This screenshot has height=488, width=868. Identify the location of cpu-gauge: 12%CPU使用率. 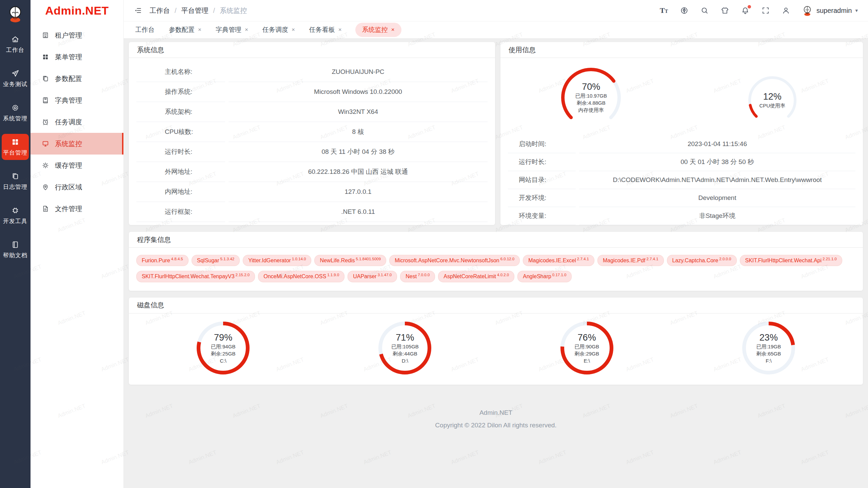
(772, 98).